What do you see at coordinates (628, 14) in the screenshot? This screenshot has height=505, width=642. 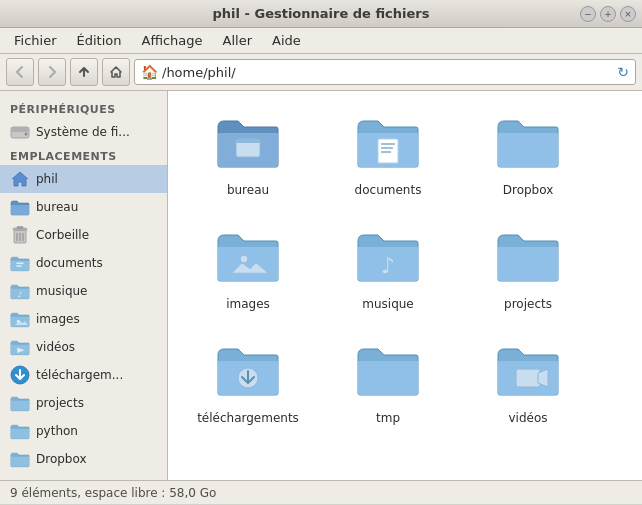 I see `close-button: ×` at bounding box center [628, 14].